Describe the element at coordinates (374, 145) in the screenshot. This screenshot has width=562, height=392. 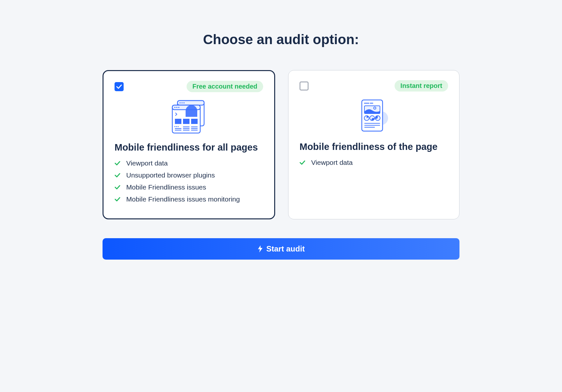
I see `option-card-single-page: Instant report` at that location.